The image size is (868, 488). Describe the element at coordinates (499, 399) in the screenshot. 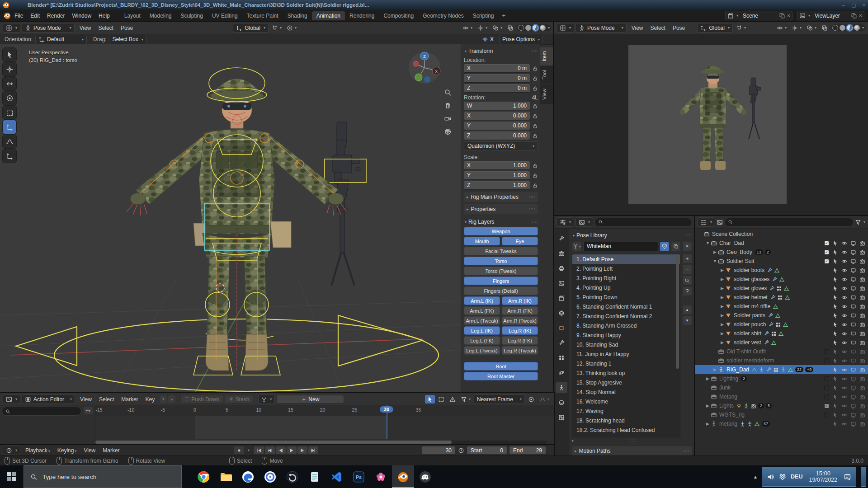

I see `snap-mode-dropdown: Nearest Frame▾` at that location.